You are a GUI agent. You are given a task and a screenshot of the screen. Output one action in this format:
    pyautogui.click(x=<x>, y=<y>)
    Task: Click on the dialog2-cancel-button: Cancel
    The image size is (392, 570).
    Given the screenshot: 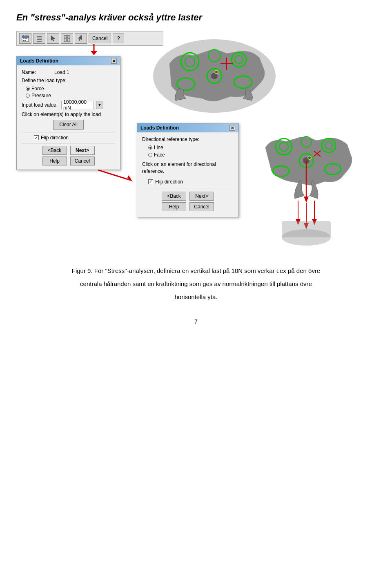 What is the action you would take?
    pyautogui.click(x=202, y=207)
    